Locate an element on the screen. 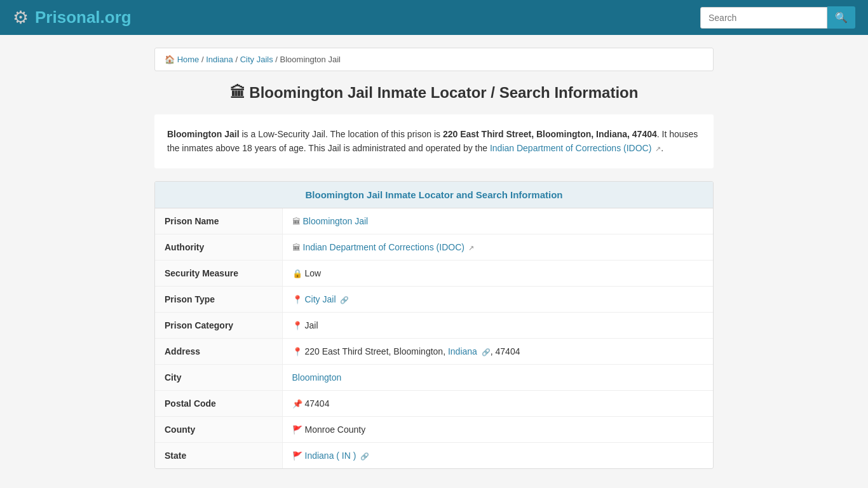  search-area: 🔍 is located at coordinates (778, 18).